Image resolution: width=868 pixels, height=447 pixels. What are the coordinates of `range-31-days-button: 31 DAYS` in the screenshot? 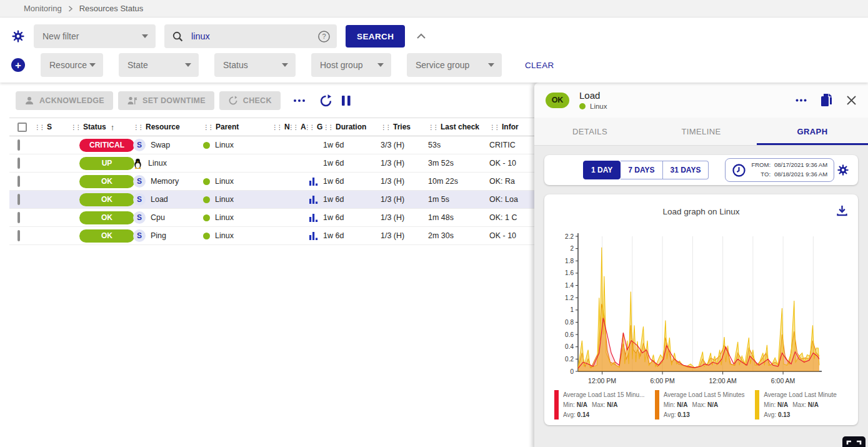 It's located at (686, 170).